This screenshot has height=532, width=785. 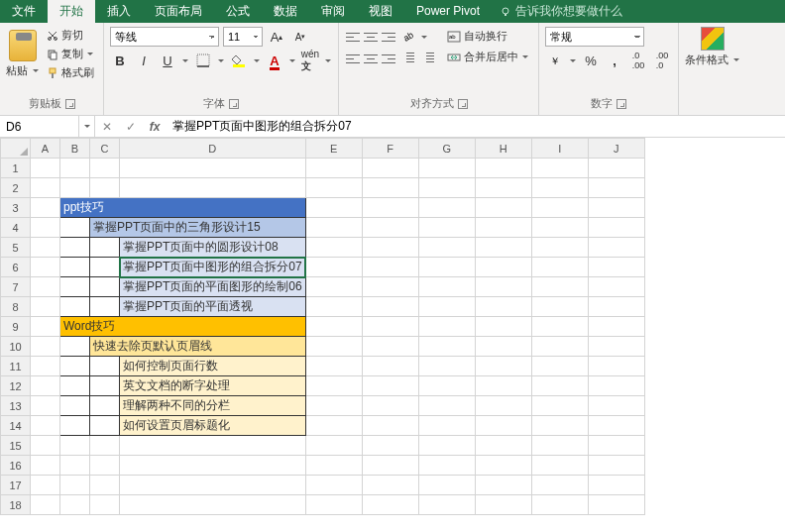 What do you see at coordinates (448, 12) in the screenshot?
I see `tab-powerpivot: Power Pivot` at bounding box center [448, 12].